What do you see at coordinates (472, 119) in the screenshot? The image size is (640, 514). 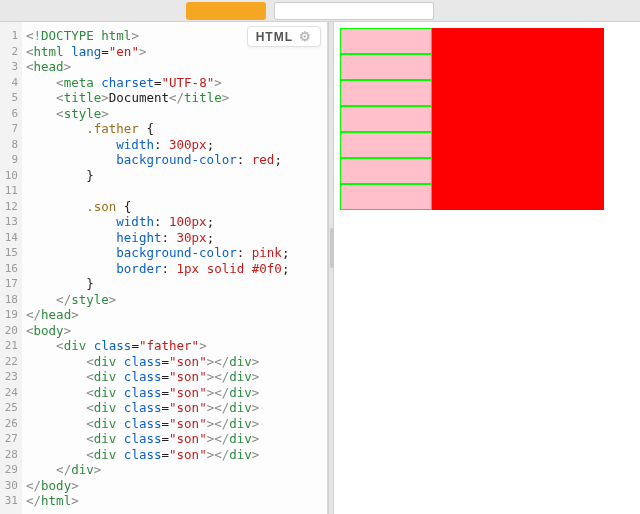 I see `preview-father` at bounding box center [472, 119].